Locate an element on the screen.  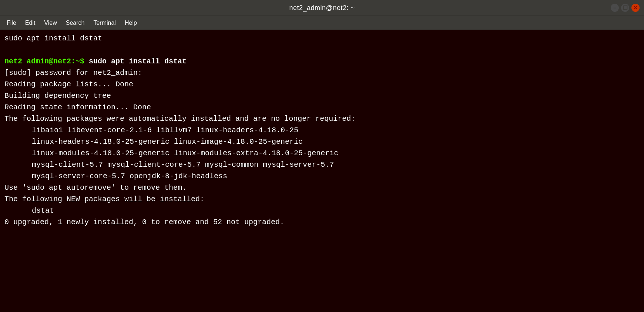
terminal-line-new: The following NEW packages will be insta… is located at coordinates (322, 199).